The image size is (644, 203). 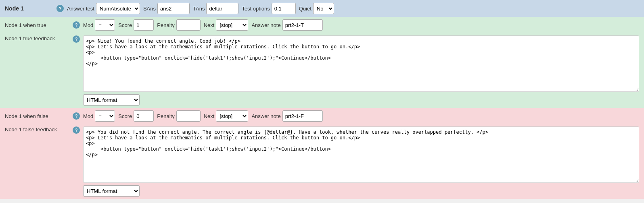 I want to click on false-answer-note-group: Answer note, so click(x=287, y=116).